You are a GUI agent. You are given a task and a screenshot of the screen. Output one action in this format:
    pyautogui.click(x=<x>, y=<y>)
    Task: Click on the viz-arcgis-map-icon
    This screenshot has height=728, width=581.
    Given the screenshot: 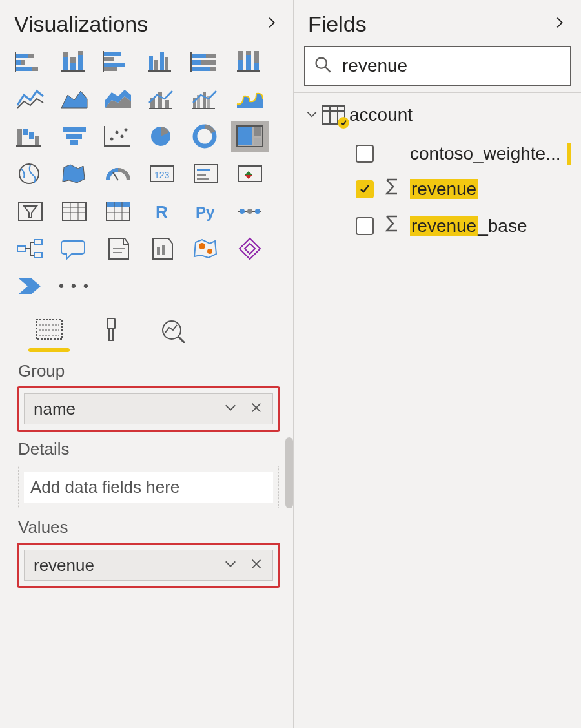 What is the action you would take?
    pyautogui.click(x=206, y=249)
    